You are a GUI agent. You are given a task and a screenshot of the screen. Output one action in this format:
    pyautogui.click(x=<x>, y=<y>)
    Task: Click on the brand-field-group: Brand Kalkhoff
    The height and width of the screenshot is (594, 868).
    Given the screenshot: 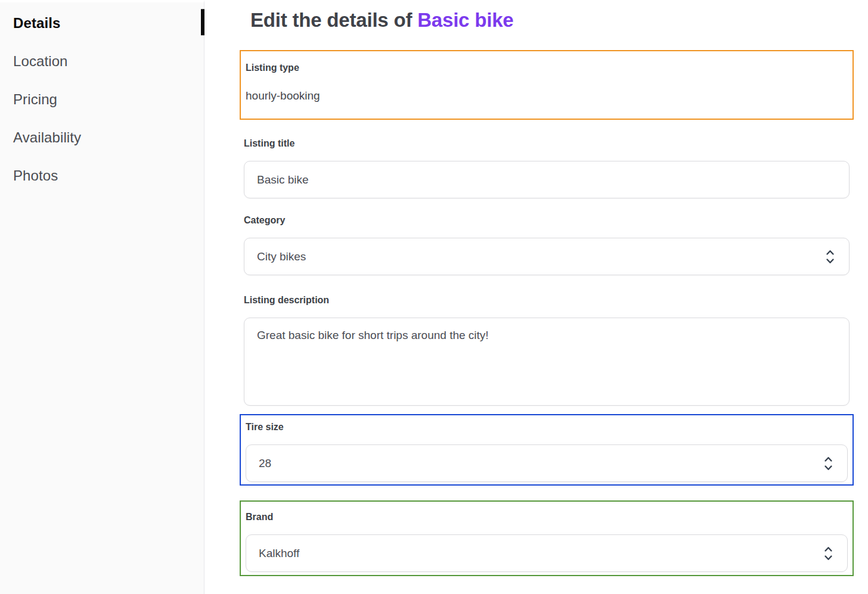 What is the action you would take?
    pyautogui.click(x=547, y=539)
    